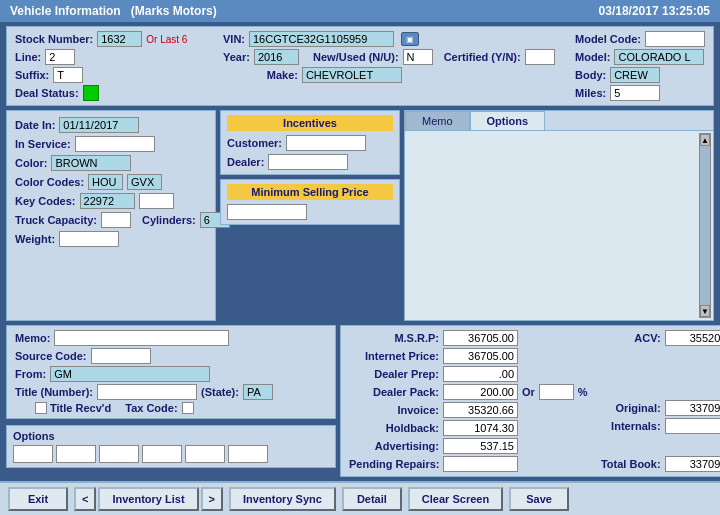 The width and height of the screenshot is (720, 515). I want to click on memo-label: Memo:, so click(32, 338).